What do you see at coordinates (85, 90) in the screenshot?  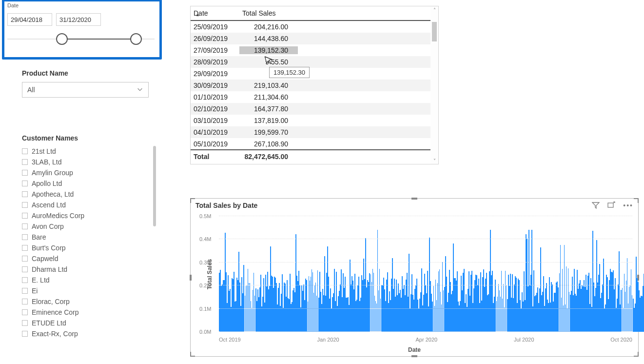 I see `product-name-dropdown: All` at bounding box center [85, 90].